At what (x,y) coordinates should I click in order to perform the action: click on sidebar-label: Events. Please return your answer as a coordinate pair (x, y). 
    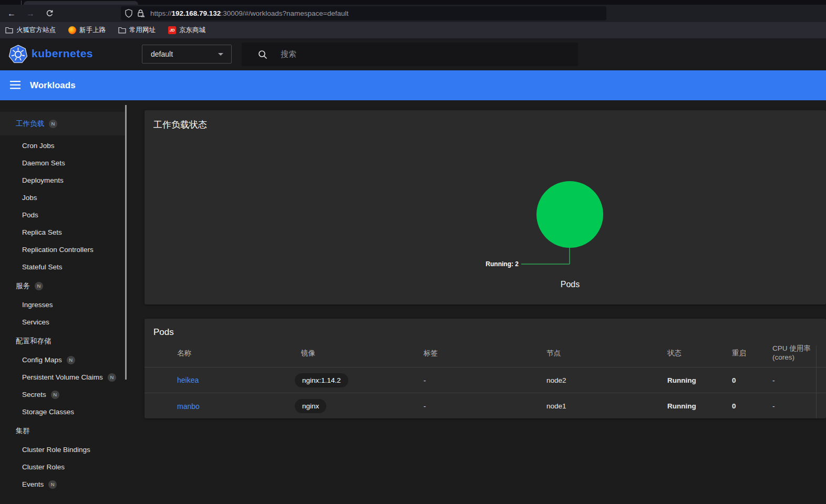
    Looking at the image, I should click on (33, 484).